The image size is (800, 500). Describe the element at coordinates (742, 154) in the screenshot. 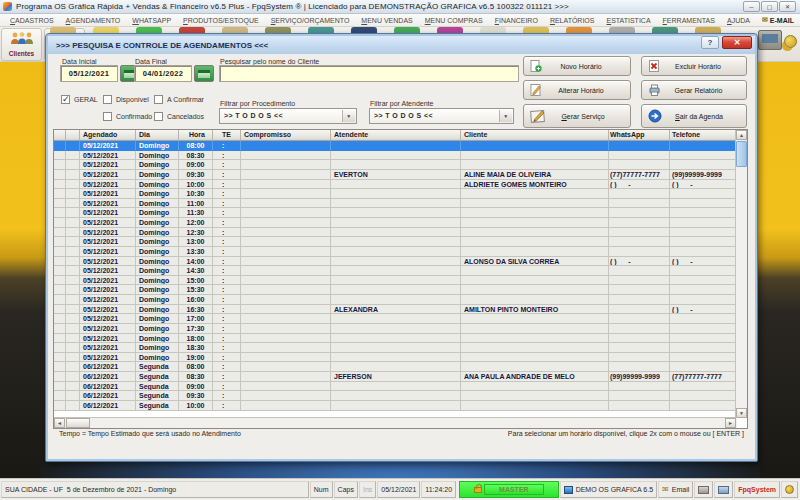

I see `vertical-scroll-thumb` at that location.